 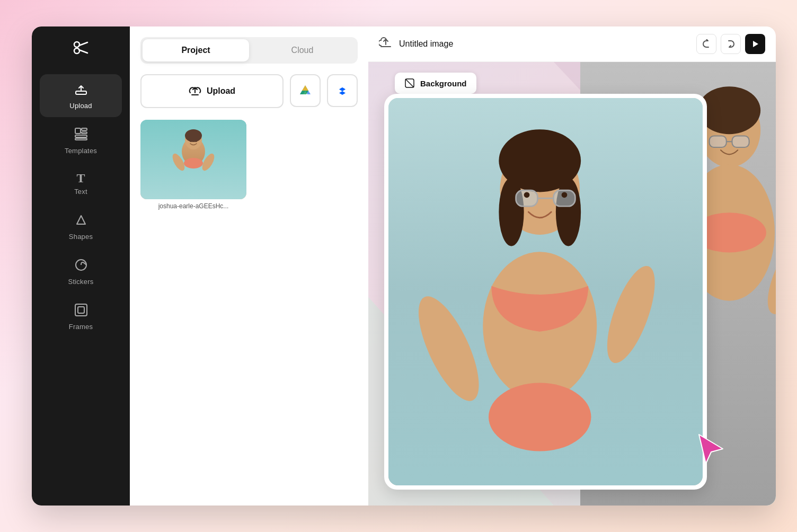 What do you see at coordinates (426, 44) in the screenshot?
I see `document-title: Untitled image` at bounding box center [426, 44].